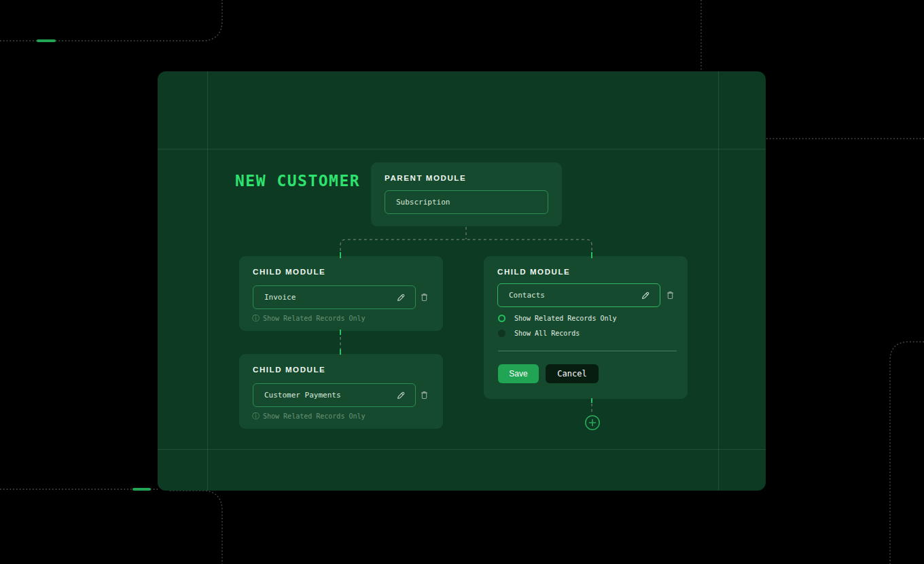 Image resolution: width=924 pixels, height=564 pixels. Describe the element at coordinates (341, 294) in the screenshot. I see `child-module-card-invoice: CHILD MODULE Invoice ⓘ Show Related Reco…` at that location.